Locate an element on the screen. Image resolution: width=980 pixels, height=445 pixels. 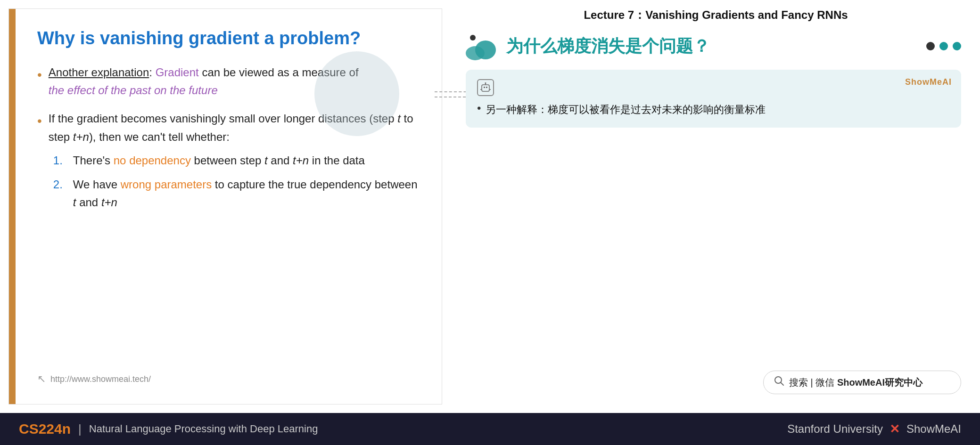
sub-text-1: There's no dependency between step t and… is located at coordinates (246, 161).